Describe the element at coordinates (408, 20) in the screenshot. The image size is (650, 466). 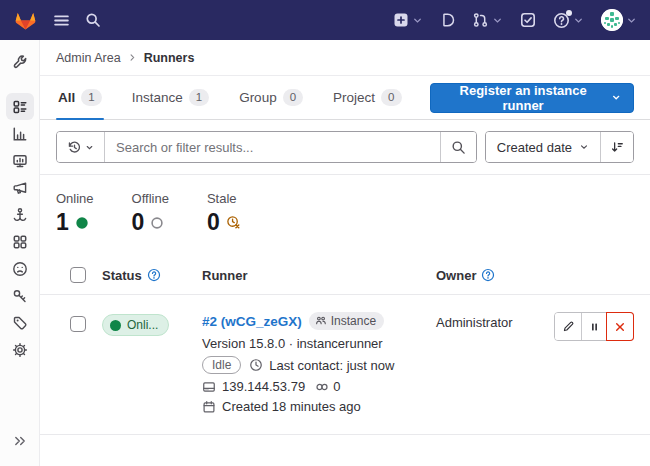
I see `new-menu-button` at that location.